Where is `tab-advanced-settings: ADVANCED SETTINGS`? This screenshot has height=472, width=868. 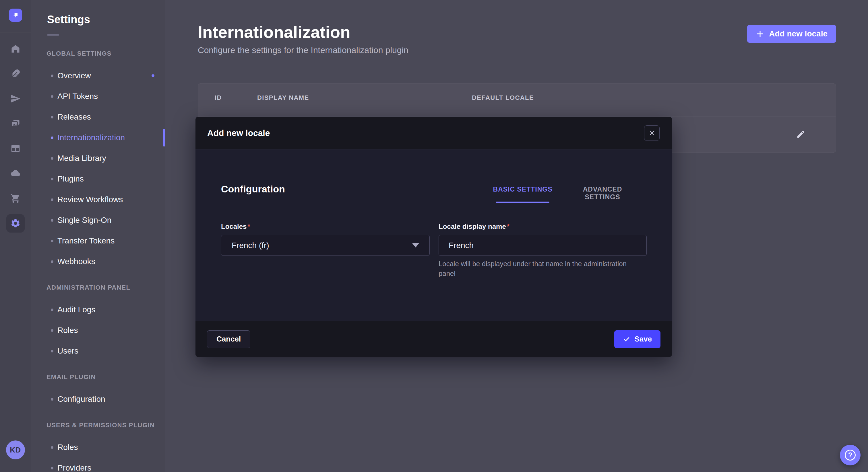 tab-advanced-settings: ADVANCED SETTINGS is located at coordinates (602, 193).